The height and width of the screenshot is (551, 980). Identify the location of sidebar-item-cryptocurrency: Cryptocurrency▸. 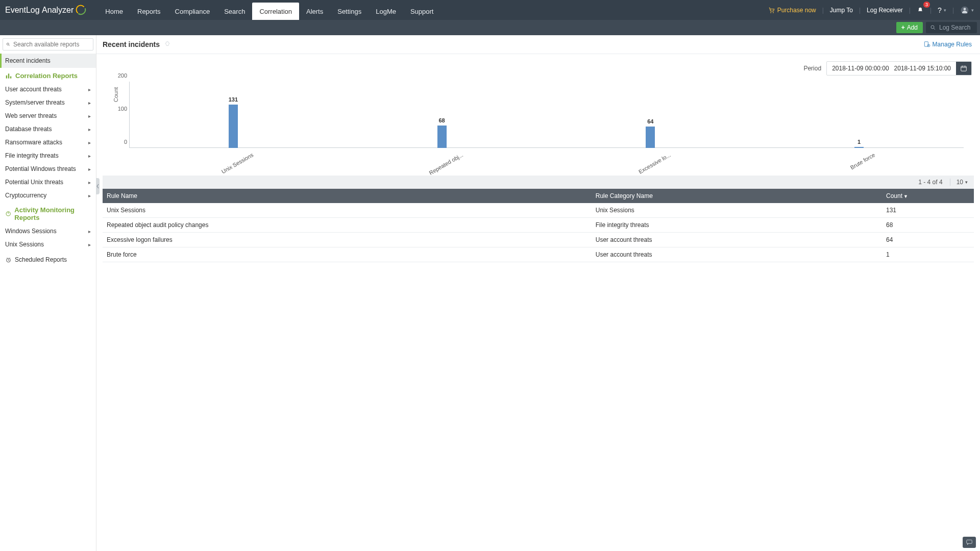
(48, 195).